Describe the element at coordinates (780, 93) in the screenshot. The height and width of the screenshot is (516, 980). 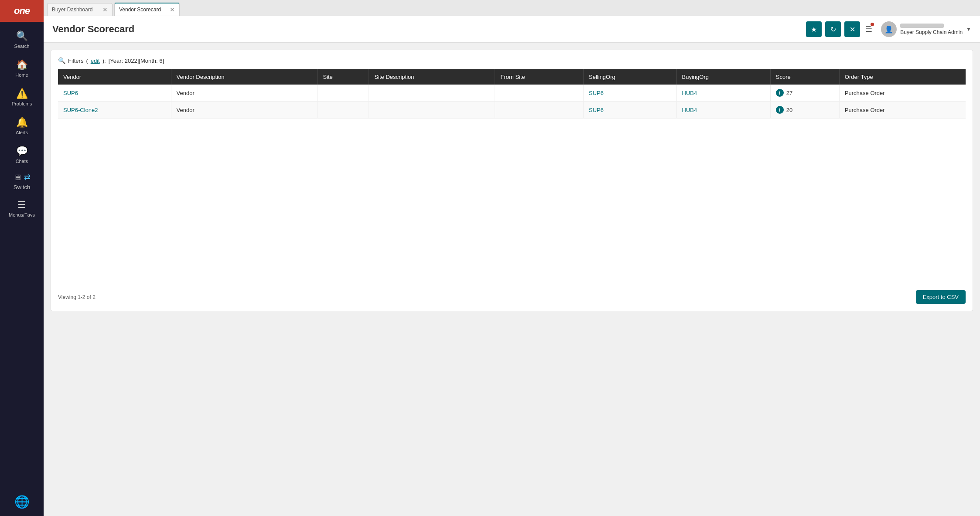
I see `info-icon-1: i` at that location.